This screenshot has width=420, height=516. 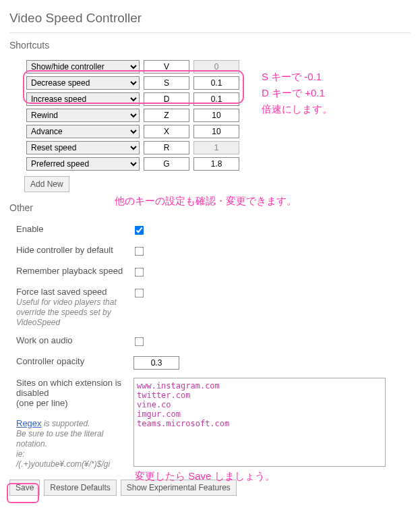 What do you see at coordinates (210, 18) in the screenshot?
I see `page-title: Video Speed Controller` at bounding box center [210, 18].